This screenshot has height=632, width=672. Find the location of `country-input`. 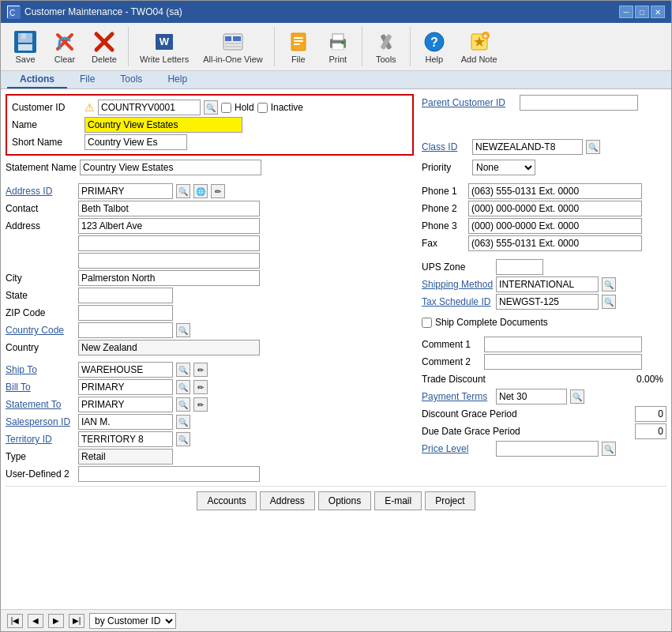

country-input is located at coordinates (169, 348).